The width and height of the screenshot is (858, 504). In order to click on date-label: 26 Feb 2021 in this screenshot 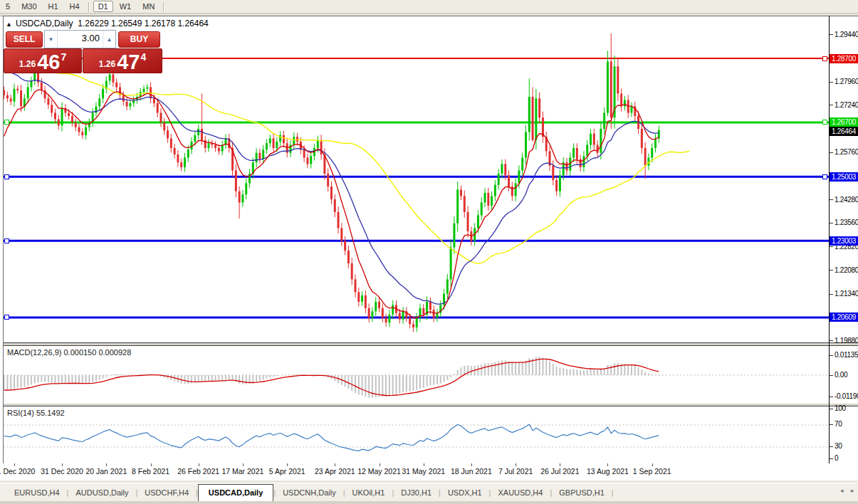, I will do `click(198, 471)`.